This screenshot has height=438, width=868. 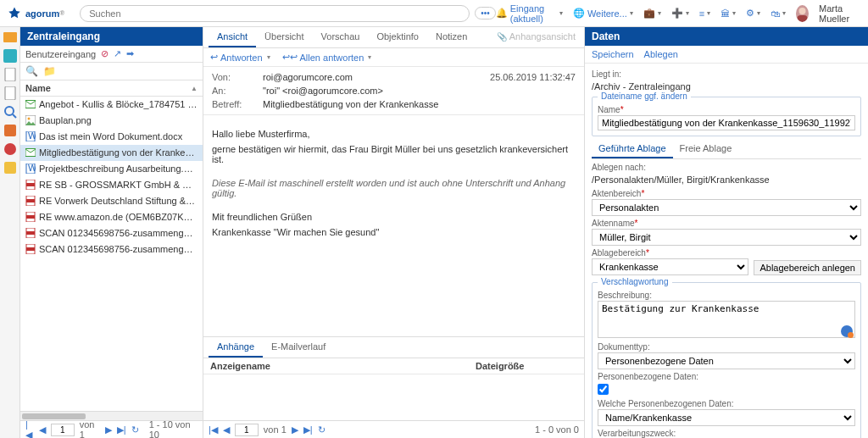 I want to click on file-item: Angebot - Kullis & Blöcke_1784751 (1).em…, so click(x=112, y=105).